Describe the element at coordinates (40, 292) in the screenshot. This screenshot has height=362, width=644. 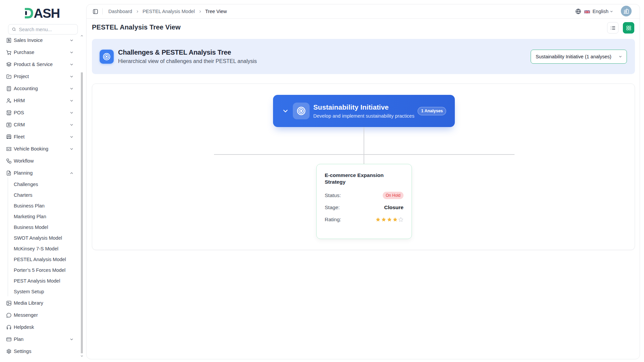
I see `sidebar-subitem-system-setup: System Setup` at that location.